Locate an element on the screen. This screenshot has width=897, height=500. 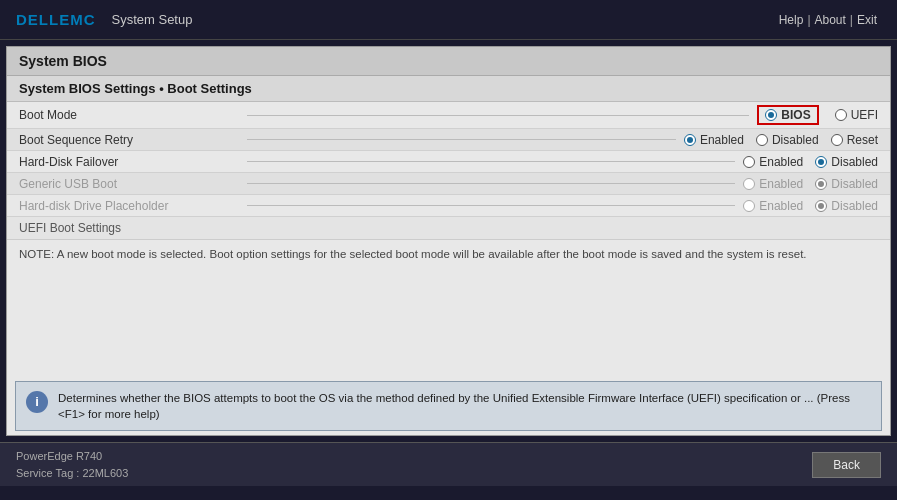
usb-disabled-label: Disabled is located at coordinates (854, 184).